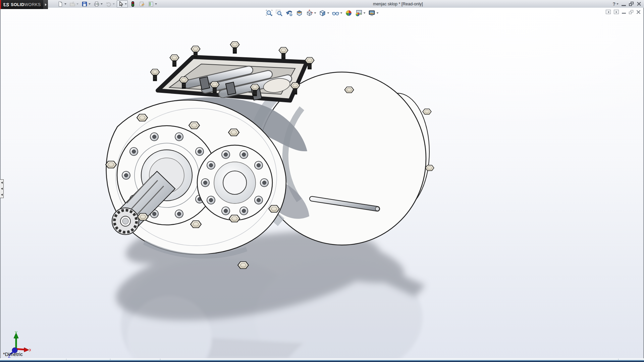 The width and height of the screenshot is (644, 362). What do you see at coordinates (614, 4) in the screenshot?
I see `help-label: ?` at bounding box center [614, 4].